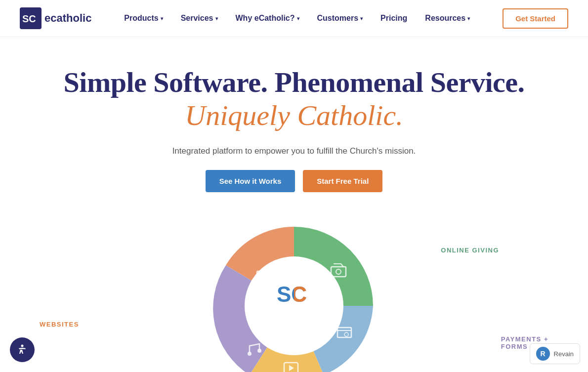 This screenshot has height=372, width=588. Describe the element at coordinates (294, 151) in the screenshot. I see `hero-subtitle: Integrated platform to empower you to fu…` at that location.